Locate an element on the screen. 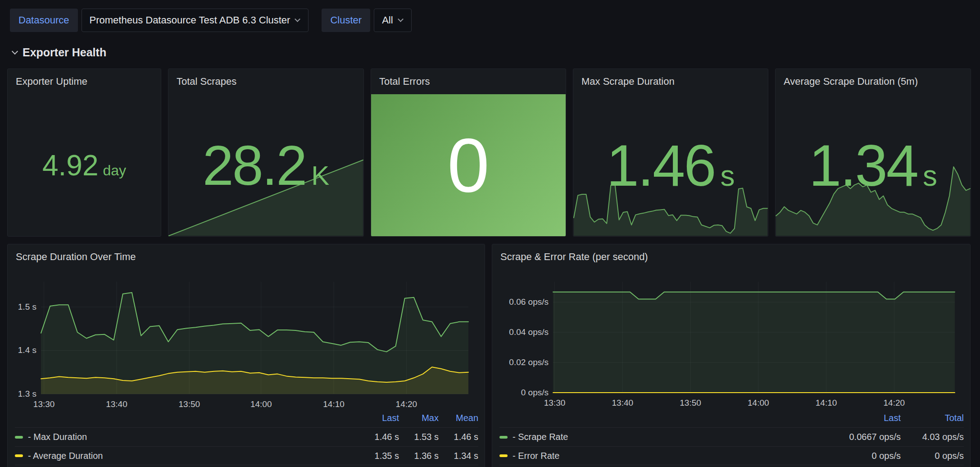  legend-sort-mean: Mean is located at coordinates (458, 418).